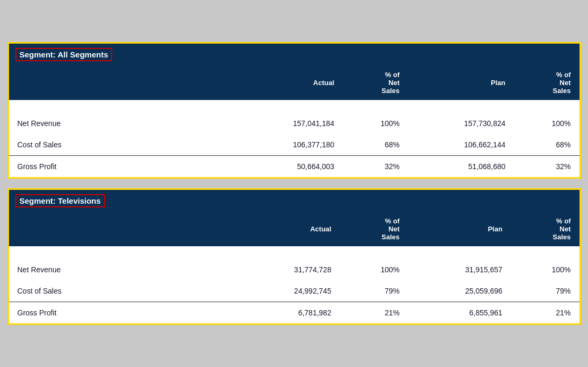  What do you see at coordinates (374, 270) in the screenshot?
I see `row-val-1-0-1: 100%` at bounding box center [374, 270].